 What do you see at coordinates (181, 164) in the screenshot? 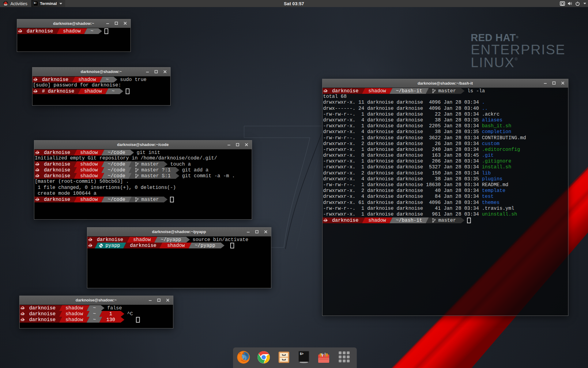
I see `svg-text: touch a` at bounding box center [181, 164].